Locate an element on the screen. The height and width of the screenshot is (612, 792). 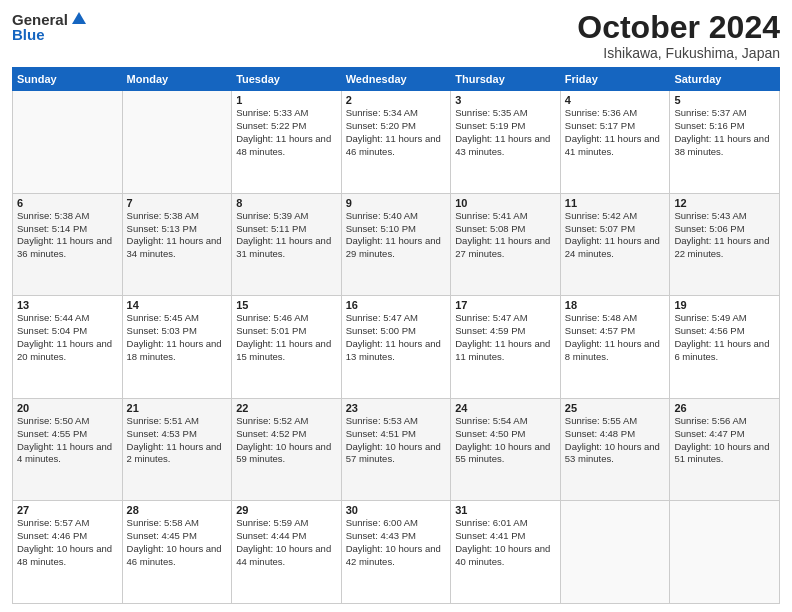
cell-info: Sunrise: 5:48 AMSunset: 4:57 PMDaylight:… is located at coordinates (612, 336).